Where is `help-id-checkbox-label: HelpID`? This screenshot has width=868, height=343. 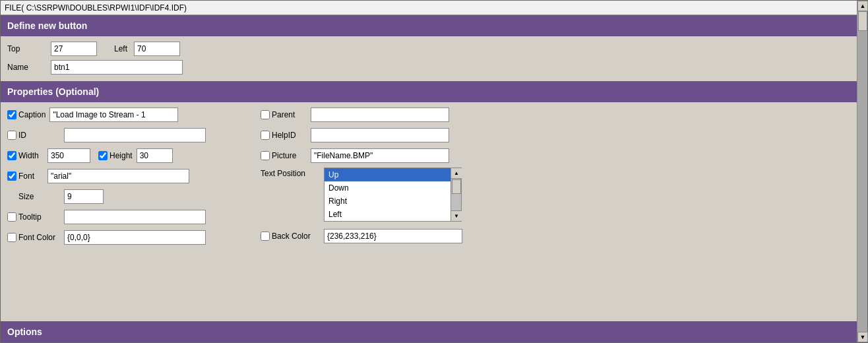
help-id-checkbox-label: HelpID is located at coordinates (284, 135).